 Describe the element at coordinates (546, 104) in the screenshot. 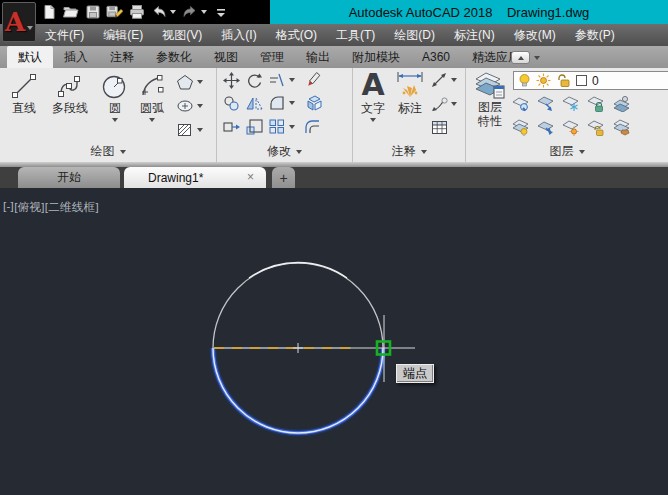

I see `layer-isolate-tool` at that location.